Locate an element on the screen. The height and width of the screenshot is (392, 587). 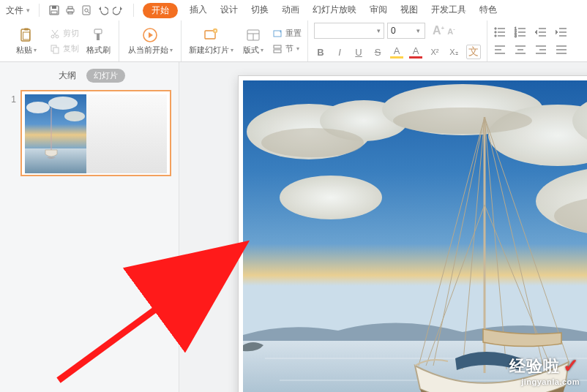
file-menu: 文件 ▾ is located at coordinates (19, 10).